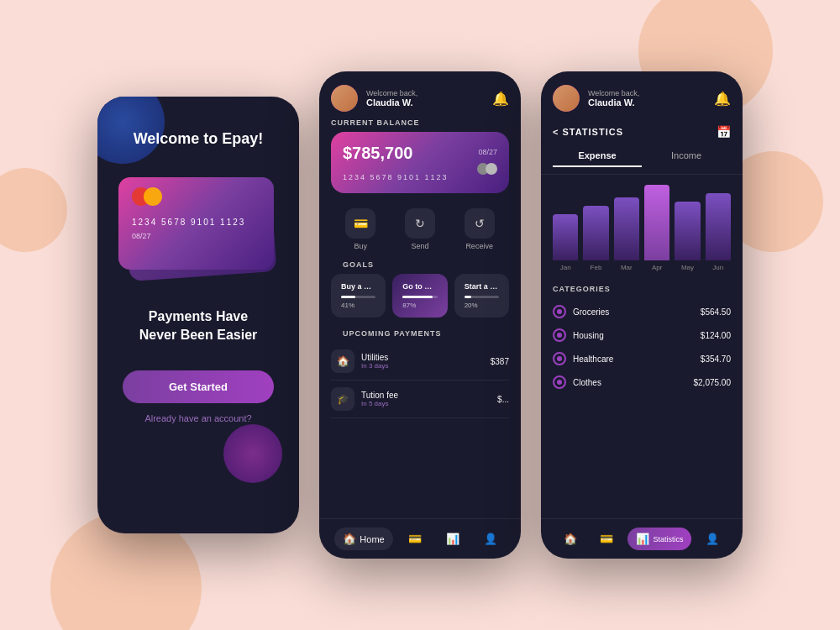 The width and height of the screenshot is (840, 630). What do you see at coordinates (420, 306) in the screenshot?
I see `goal-hawaii-percent: 87%` at bounding box center [420, 306].